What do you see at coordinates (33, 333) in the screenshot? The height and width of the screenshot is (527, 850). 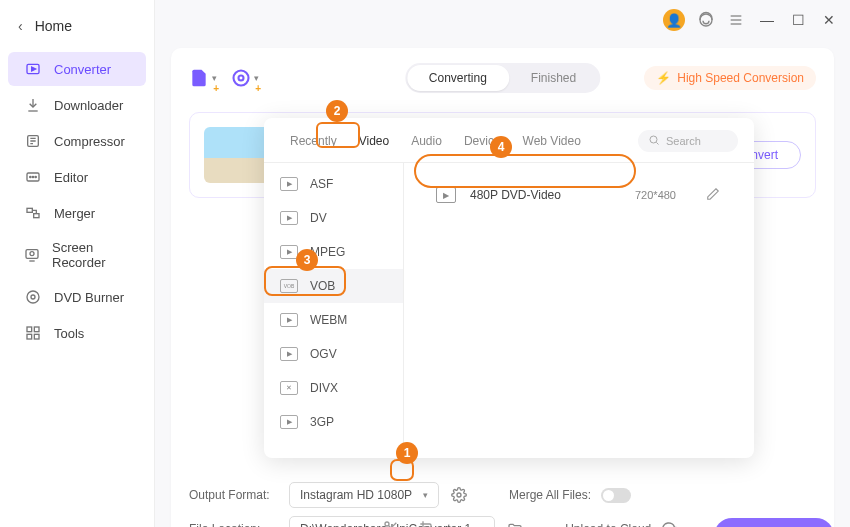 I see `tools-icon` at bounding box center [33, 333].